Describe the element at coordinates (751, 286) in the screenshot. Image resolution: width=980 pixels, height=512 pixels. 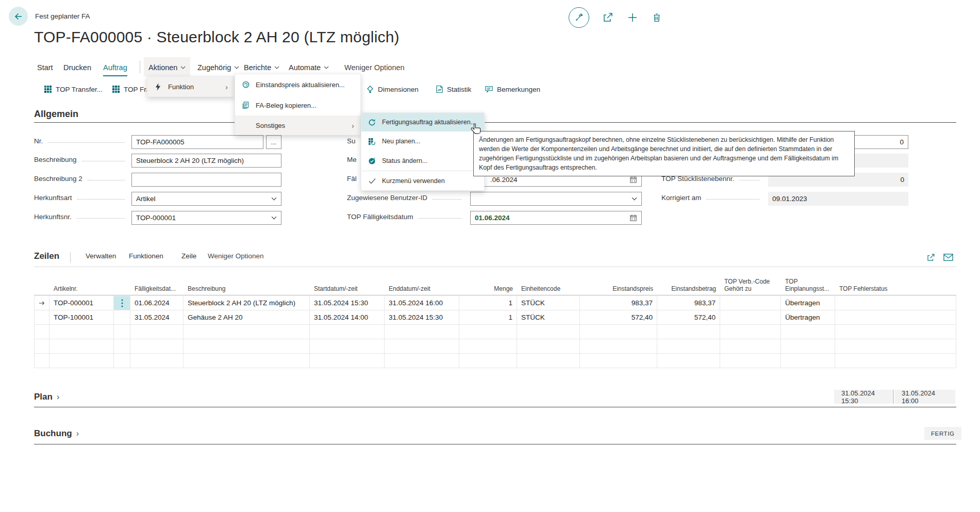
I see `col-top-verb-code: TOP Verb.-Code Gehört zu` at that location.